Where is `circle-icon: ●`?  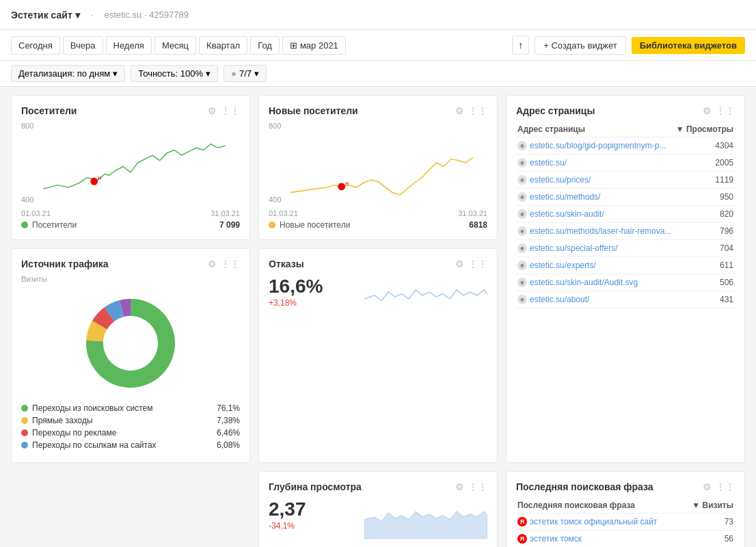 circle-icon: ● is located at coordinates (234, 74).